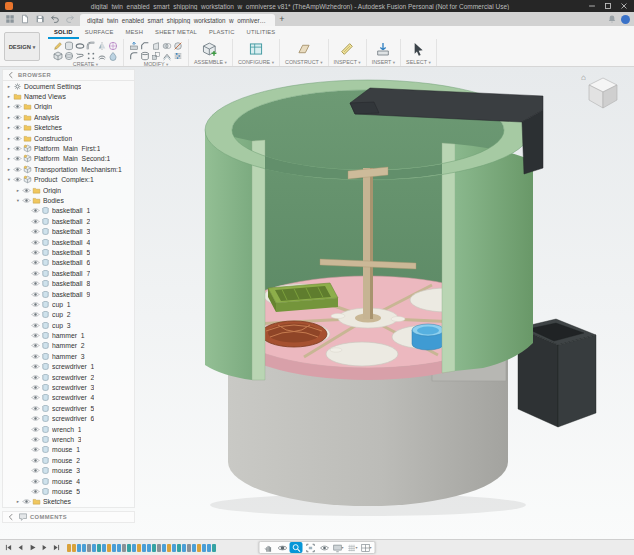 This screenshot has width=634, height=555. Describe the element at coordinates (338, 548) in the screenshot. I see `display-settings-button: ▾` at that location.